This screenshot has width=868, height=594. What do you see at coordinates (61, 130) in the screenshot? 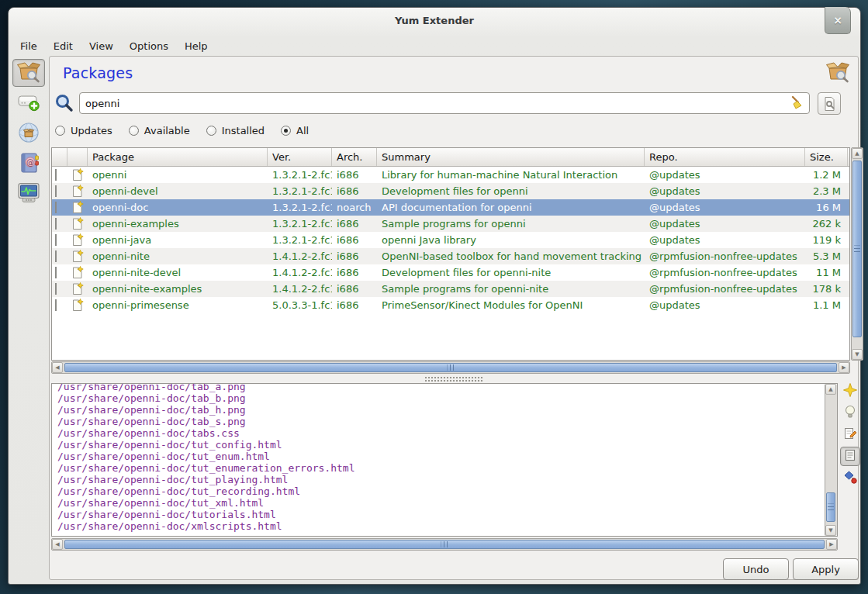
I see `radio-updates` at bounding box center [61, 130].